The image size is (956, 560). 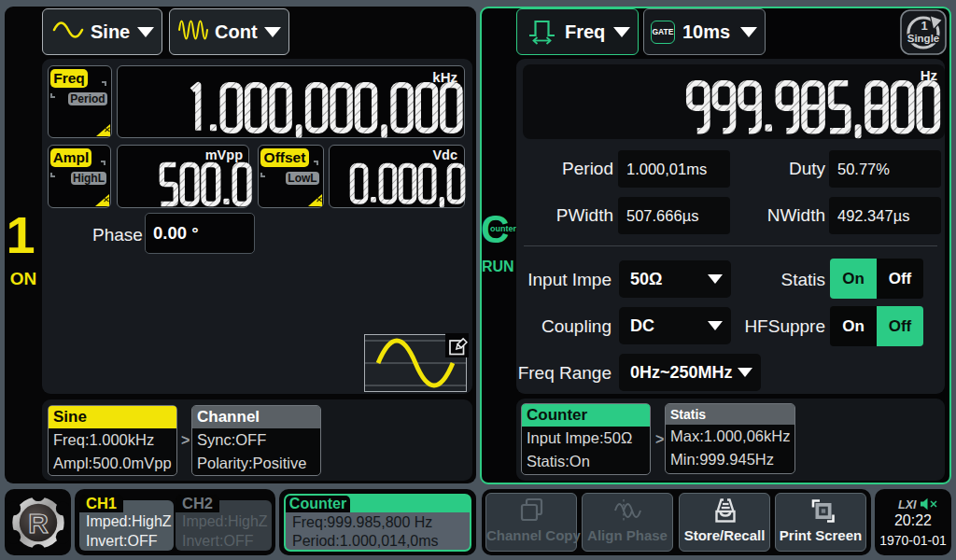 I want to click on svg-text: R, so click(x=38, y=523).